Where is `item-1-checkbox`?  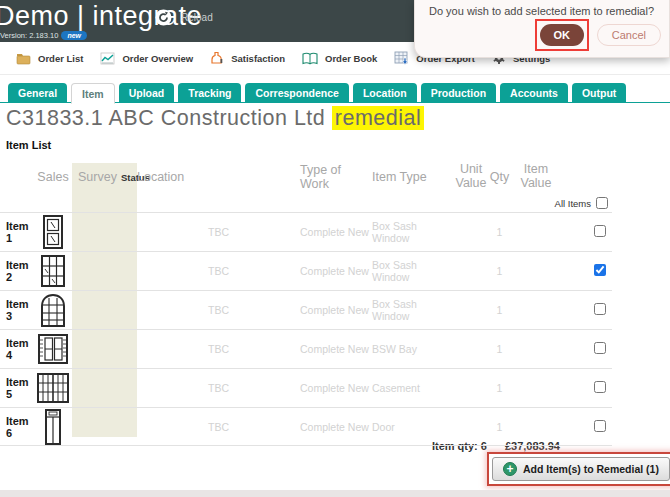 item-1-checkbox is located at coordinates (600, 231).